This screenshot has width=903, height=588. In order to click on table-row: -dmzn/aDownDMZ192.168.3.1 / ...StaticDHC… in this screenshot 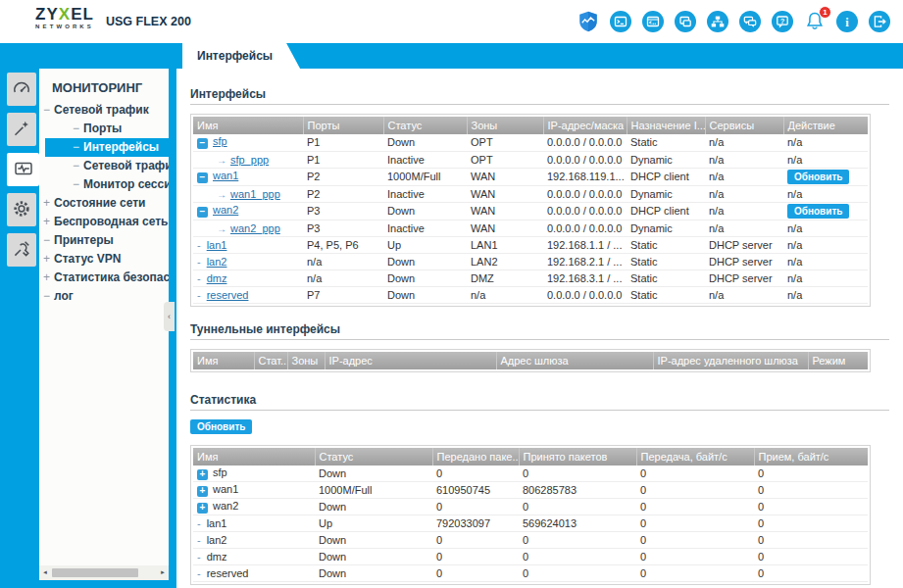, I will do `click(530, 278)`.